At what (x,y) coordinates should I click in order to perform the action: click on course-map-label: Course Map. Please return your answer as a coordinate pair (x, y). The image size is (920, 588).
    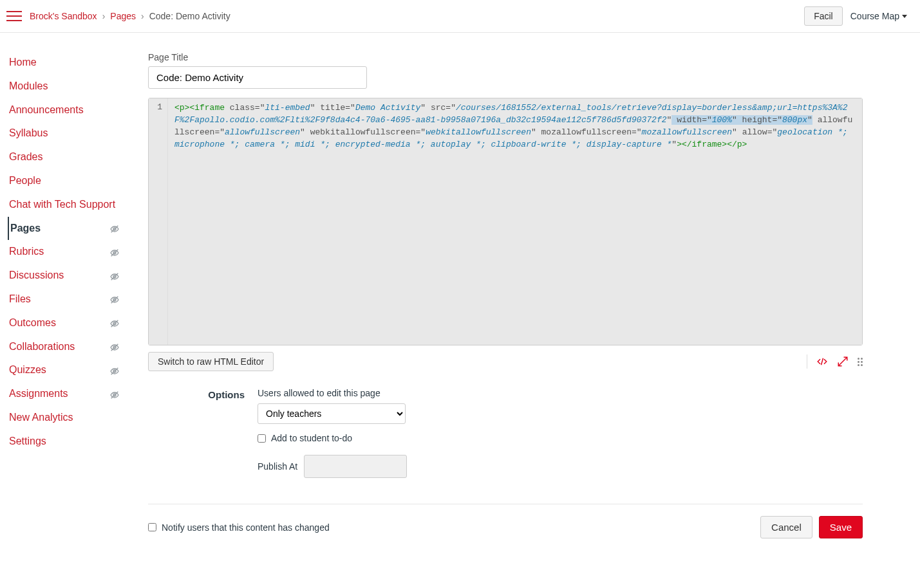
    Looking at the image, I should click on (875, 16).